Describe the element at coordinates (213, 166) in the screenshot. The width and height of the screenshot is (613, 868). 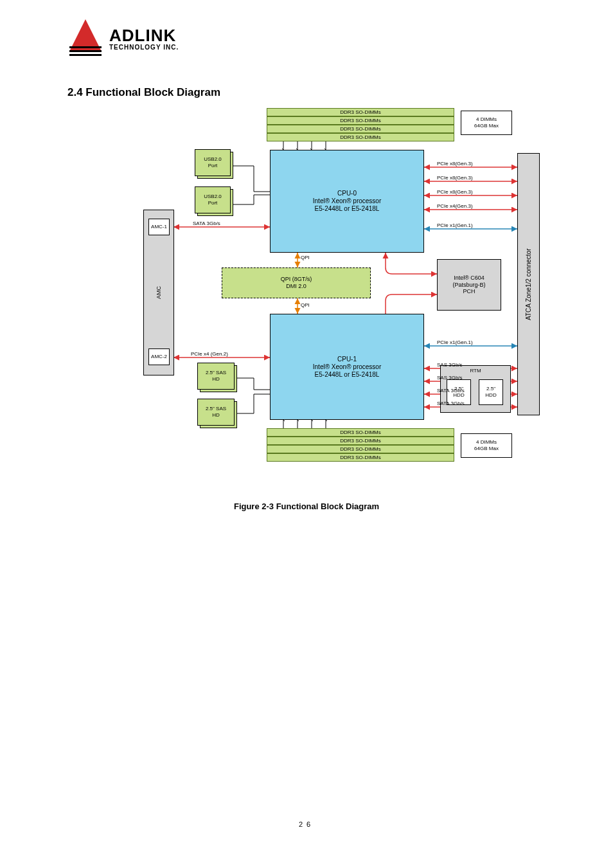
I see `usb0-l2: Port` at that location.